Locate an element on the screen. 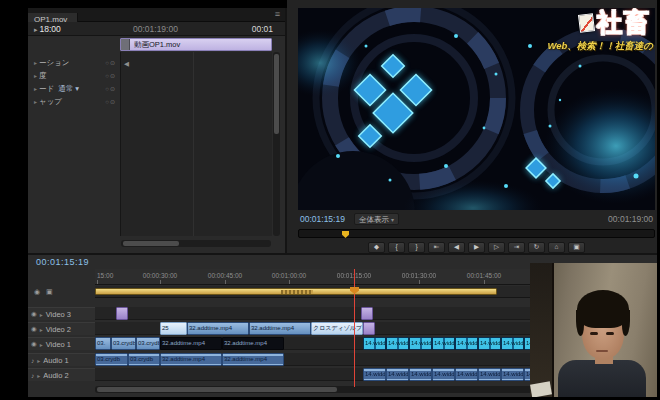 This screenshot has width=660, height=400. effect-property-row: ▸度○⊙ is located at coordinates (74, 76).